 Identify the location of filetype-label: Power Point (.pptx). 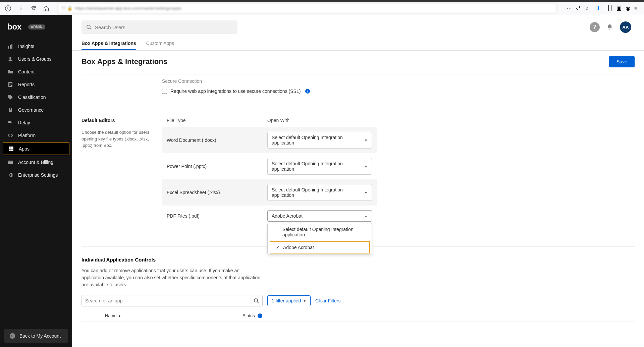
(217, 166).